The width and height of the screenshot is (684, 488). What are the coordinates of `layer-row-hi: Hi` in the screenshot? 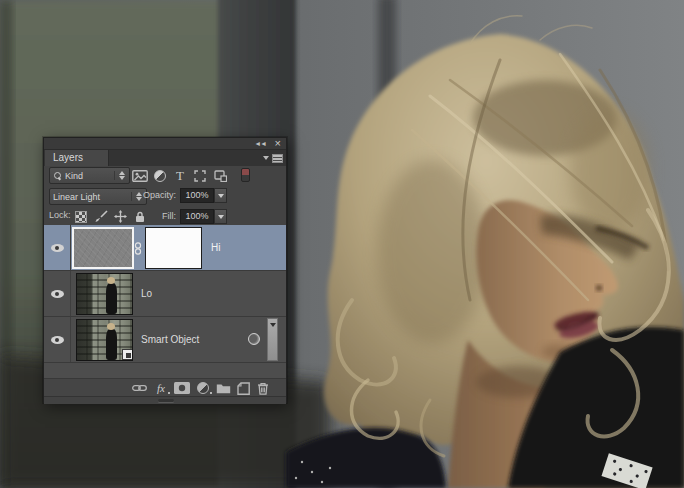 It's located at (165, 248).